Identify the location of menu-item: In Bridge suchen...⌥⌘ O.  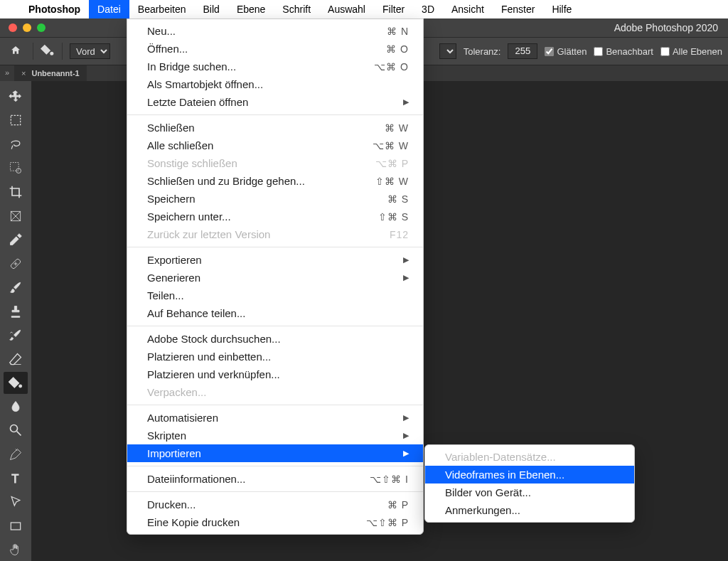
(275, 67).